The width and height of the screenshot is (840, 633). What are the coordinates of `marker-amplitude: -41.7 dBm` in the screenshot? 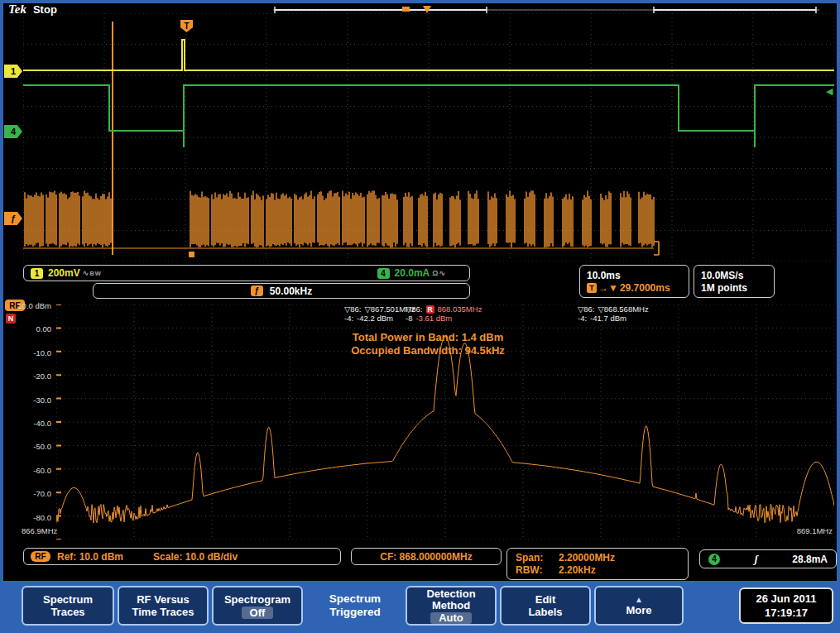 It's located at (608, 318).